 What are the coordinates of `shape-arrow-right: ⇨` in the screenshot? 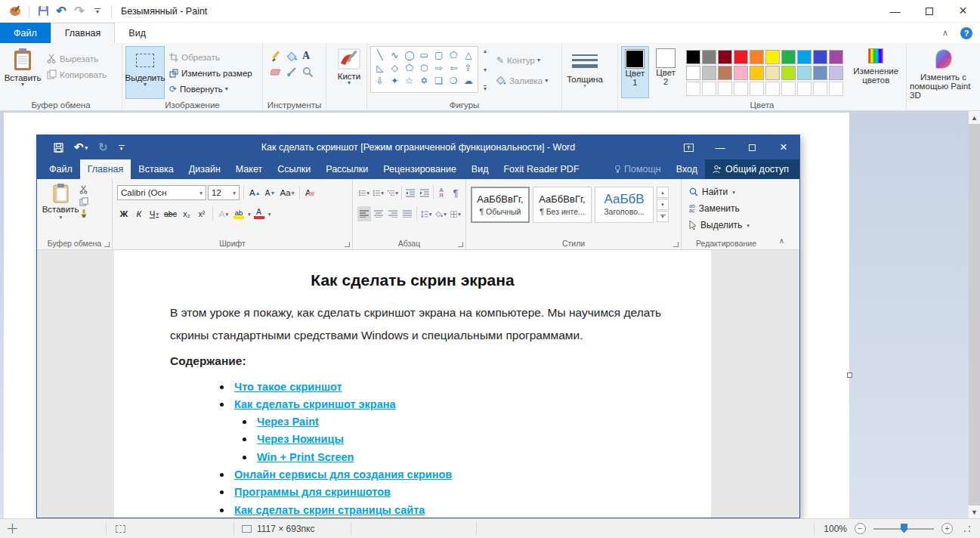 It's located at (439, 68).